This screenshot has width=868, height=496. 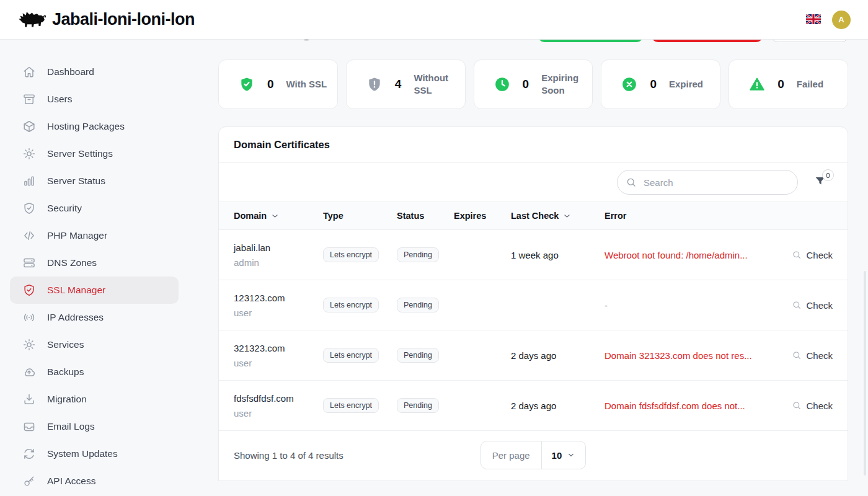 I want to click on sidebar-item-backups: Backups, so click(x=94, y=372).